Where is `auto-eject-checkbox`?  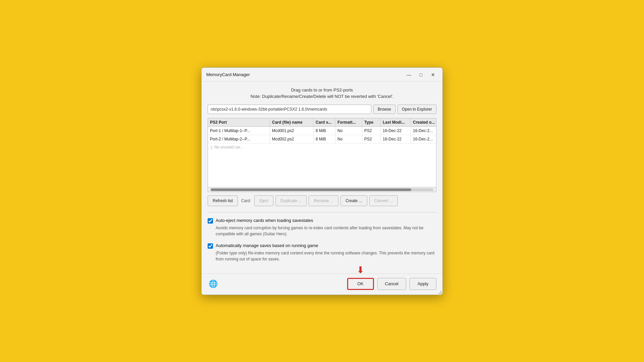 auto-eject-checkbox is located at coordinates (210, 221).